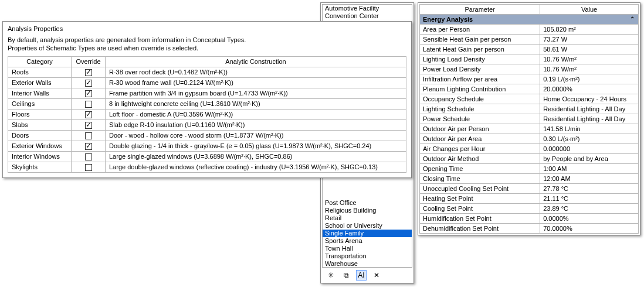 This screenshot has height=294, width=644. I want to click on table-row: Interior WallsFrame partition with 3/4 i…, so click(208, 93).